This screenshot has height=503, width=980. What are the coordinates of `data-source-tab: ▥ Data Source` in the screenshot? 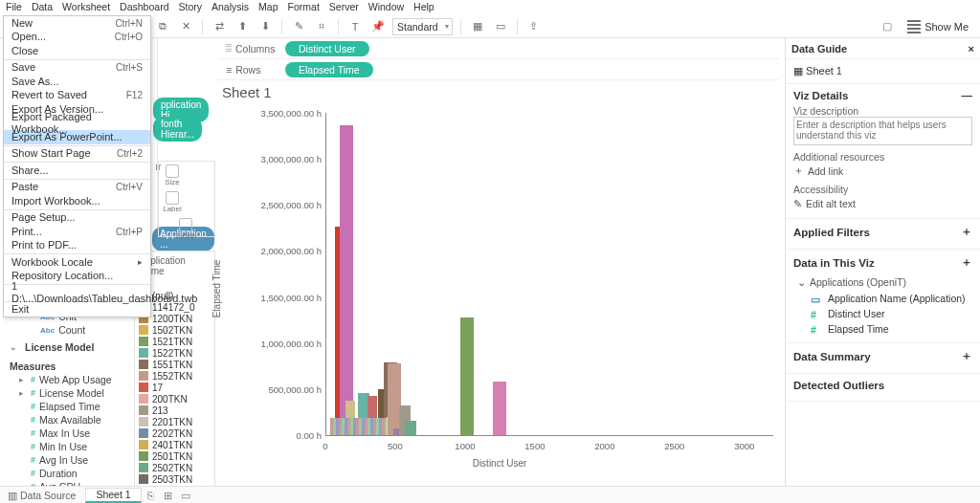 It's located at (42, 495).